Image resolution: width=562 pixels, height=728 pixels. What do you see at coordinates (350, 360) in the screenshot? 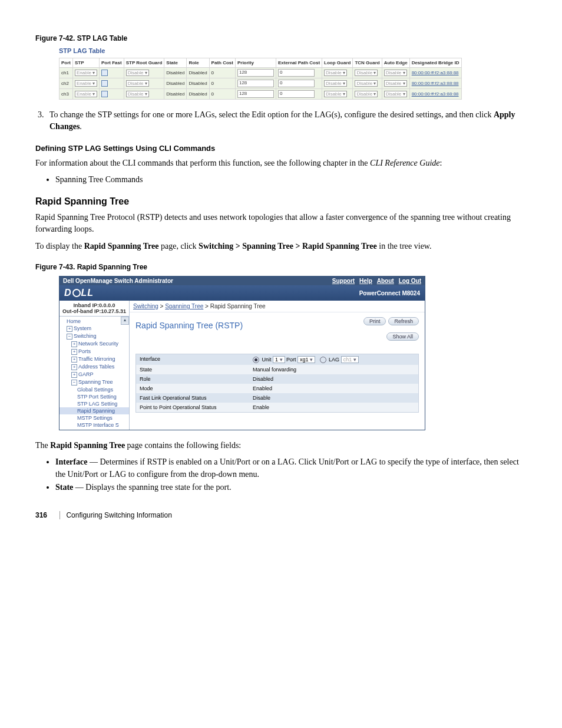
I see `lag-dropdown: ch1` at bounding box center [350, 360].